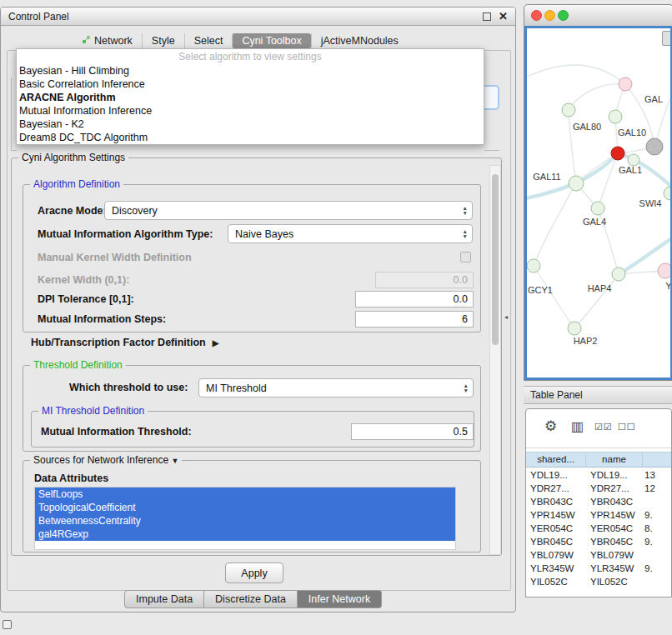 This screenshot has height=635, width=672. I want to click on aracne-mode-select: Discovery ▲▼, so click(288, 210).